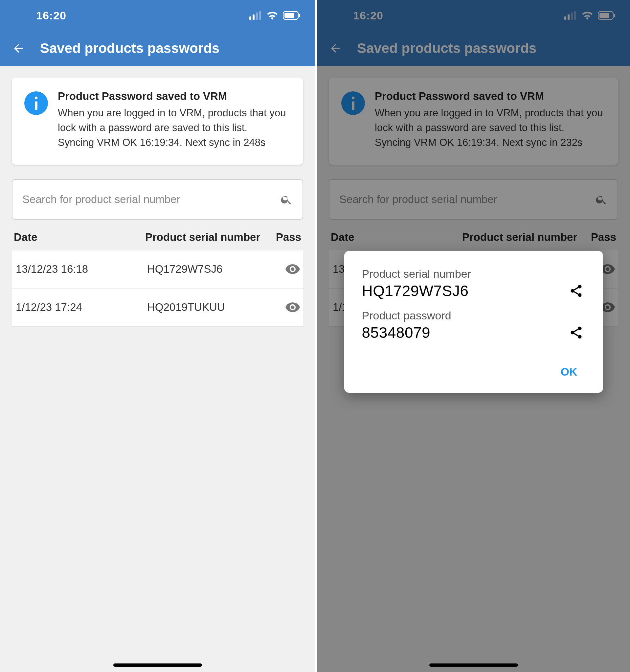  I want to click on battery-icon, so click(292, 16).